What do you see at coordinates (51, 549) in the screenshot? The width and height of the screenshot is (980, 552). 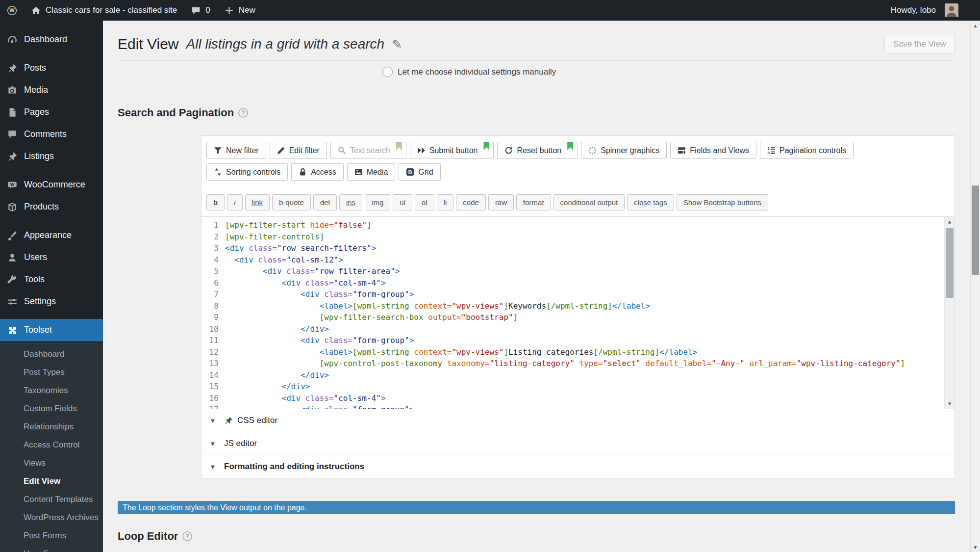 I see `submenu-item-user-forms: User Forms` at bounding box center [51, 549].